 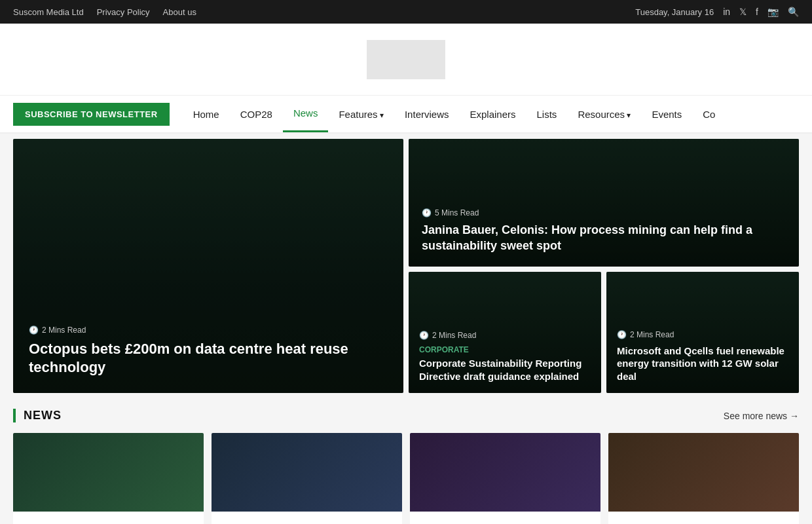 What do you see at coordinates (34, 330) in the screenshot?
I see `clock-icon: 🕐` at bounding box center [34, 330].